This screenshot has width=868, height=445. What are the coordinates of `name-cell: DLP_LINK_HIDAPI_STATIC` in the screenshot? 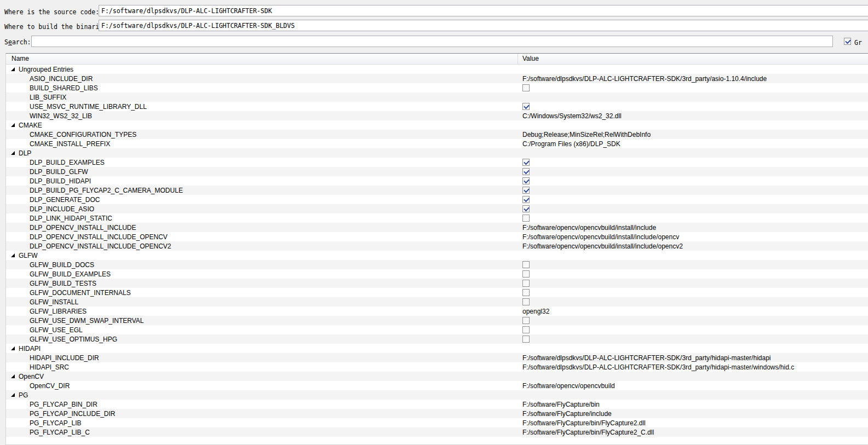 It's located at (262, 218).